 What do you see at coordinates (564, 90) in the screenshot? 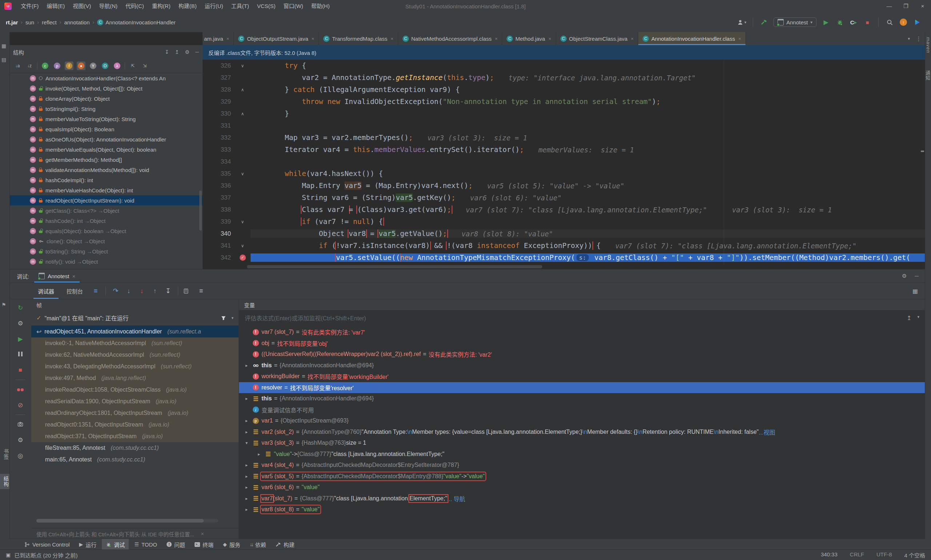
I see `code-line-328: 328∧ } catch (IllegalArgumentException v…` at bounding box center [564, 90].